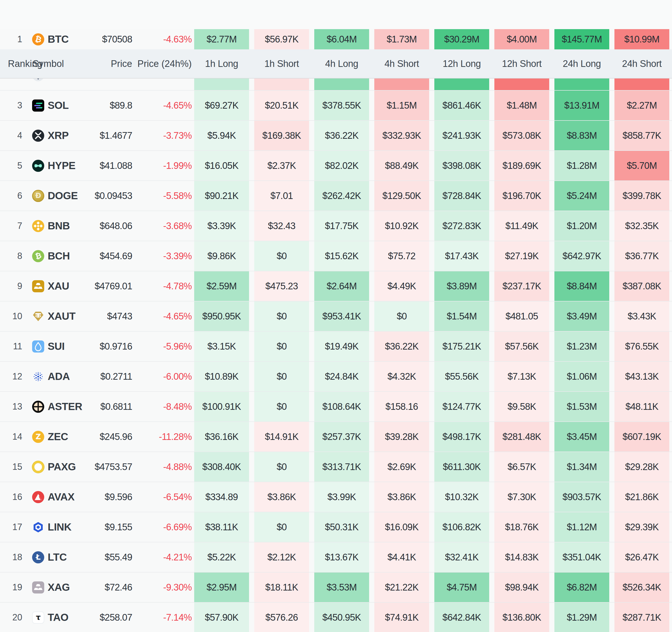 This screenshot has height=632, width=672. I want to click on symbol-cell: AVAX, so click(58, 497).